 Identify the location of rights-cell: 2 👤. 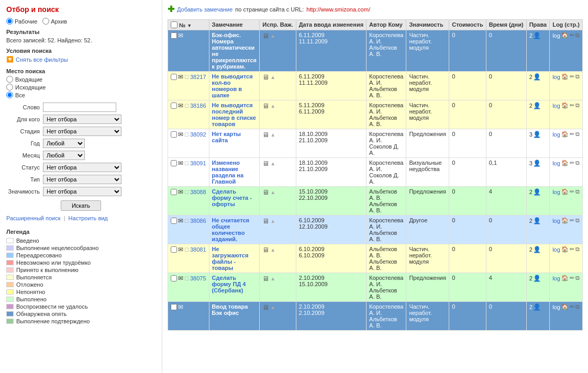
(538, 316).